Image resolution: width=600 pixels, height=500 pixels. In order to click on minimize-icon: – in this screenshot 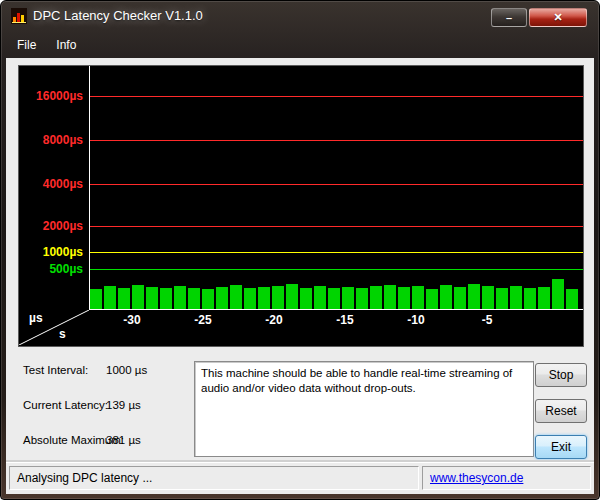, I will do `click(509, 18)`.